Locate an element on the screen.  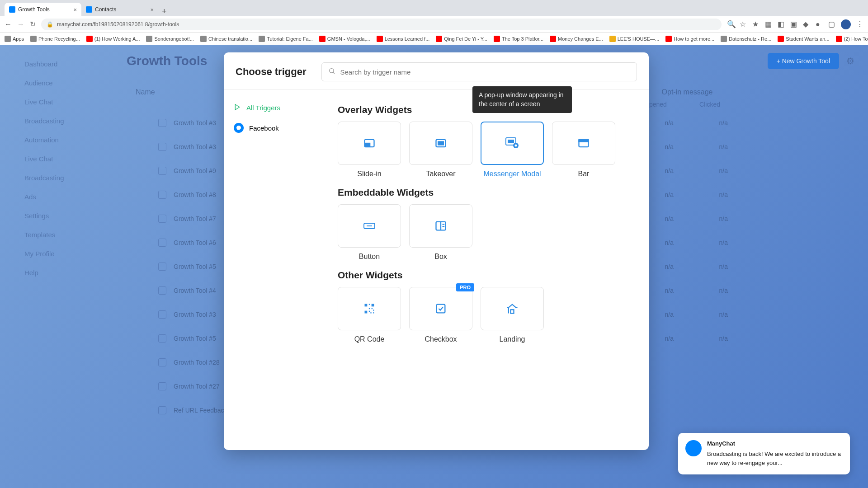
bookmark-label: Tutorial: Eigene Fa... is located at coordinates (290, 39).